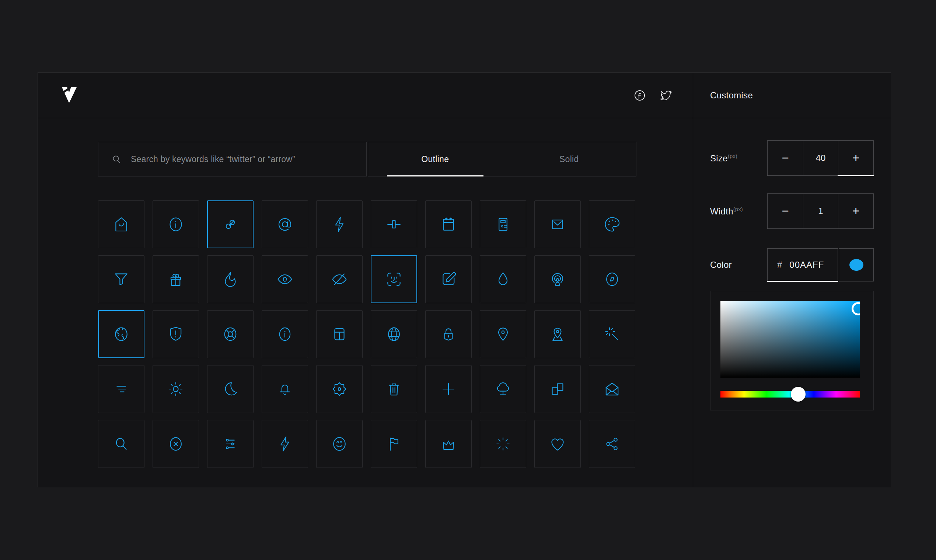  I want to click on color-swatch, so click(857, 265).